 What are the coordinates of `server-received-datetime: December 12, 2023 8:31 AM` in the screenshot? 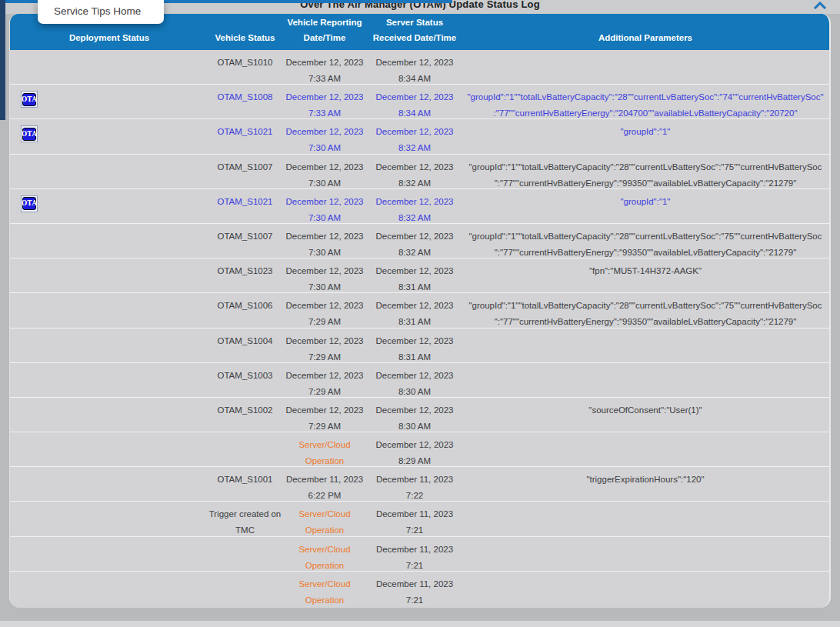 It's located at (414, 314).